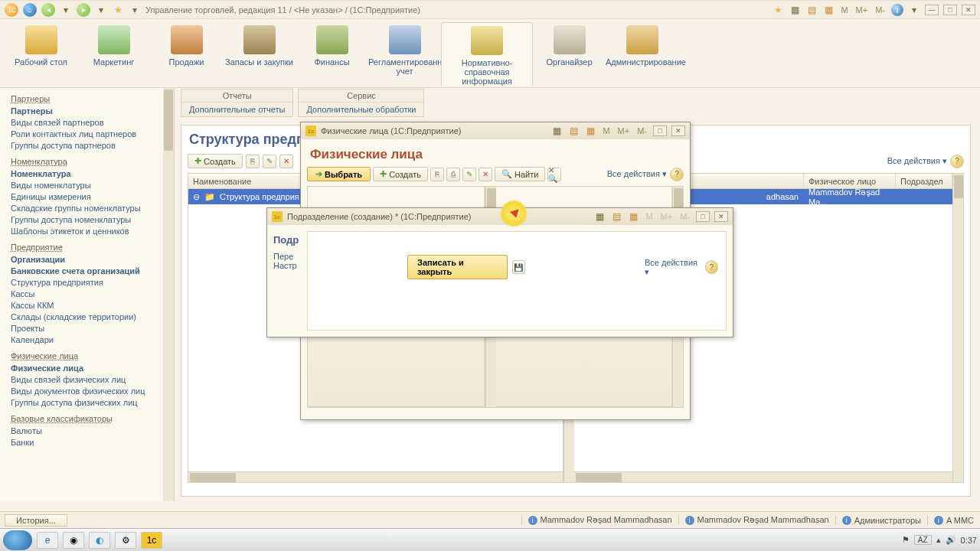 This screenshot has width=980, height=551. I want to click on dropdown-icon: ▾, so click(66, 10).